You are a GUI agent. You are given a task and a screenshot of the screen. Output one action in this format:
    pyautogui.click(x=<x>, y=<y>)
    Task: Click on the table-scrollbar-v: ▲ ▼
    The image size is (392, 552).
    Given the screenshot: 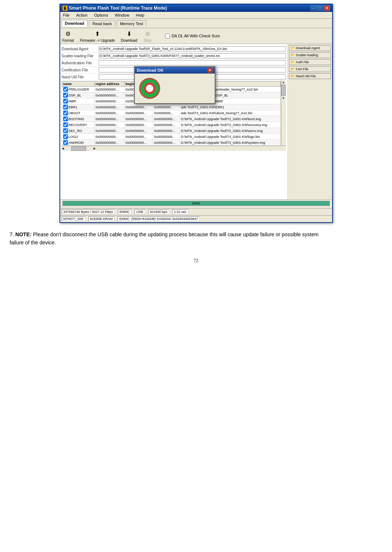 What is the action you would take?
    pyautogui.click(x=283, y=113)
    